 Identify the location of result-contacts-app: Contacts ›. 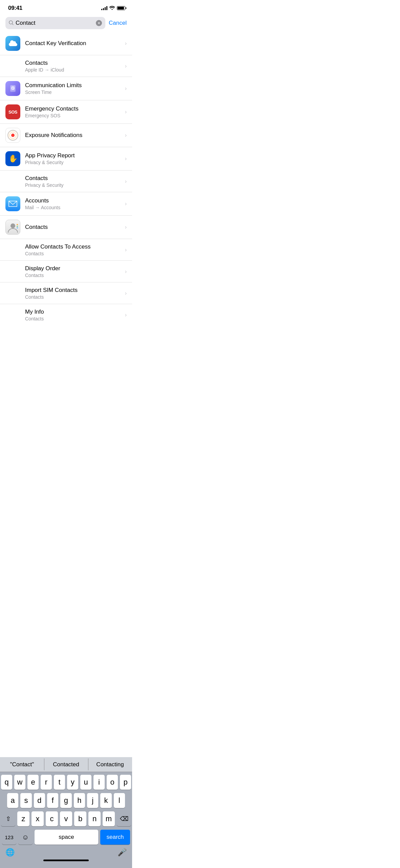
(66, 227).